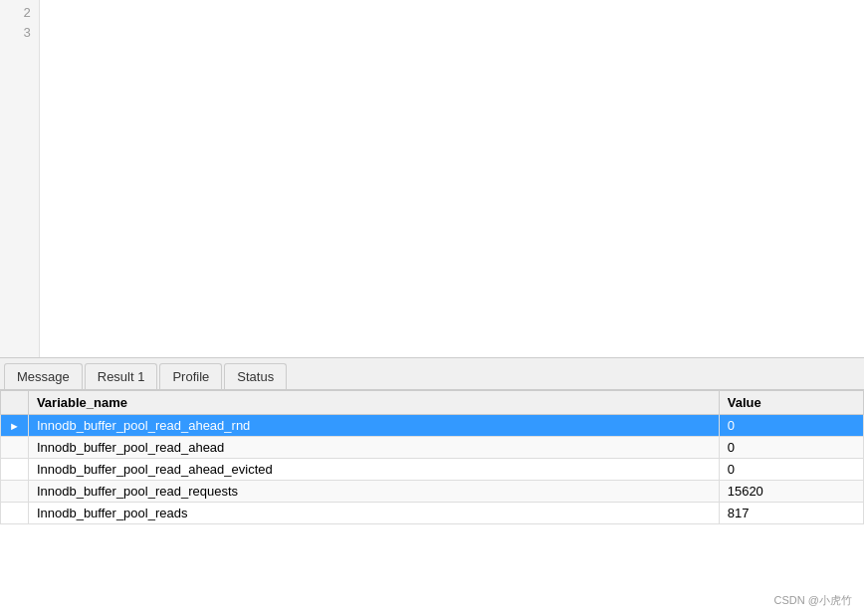 Image resolution: width=864 pixels, height=616 pixels. Describe the element at coordinates (448, 34) in the screenshot. I see `semicolon: ;` at that location.